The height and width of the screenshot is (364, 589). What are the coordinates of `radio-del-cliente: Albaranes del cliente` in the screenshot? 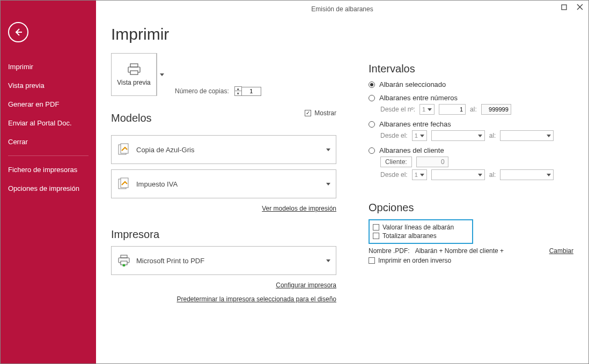 It's located at (471, 150).